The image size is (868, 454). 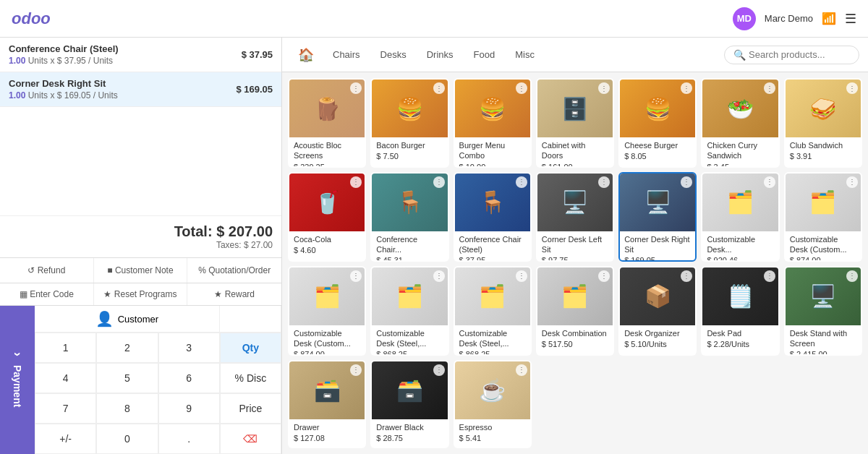 I want to click on logo: odoo, so click(x=31, y=19).